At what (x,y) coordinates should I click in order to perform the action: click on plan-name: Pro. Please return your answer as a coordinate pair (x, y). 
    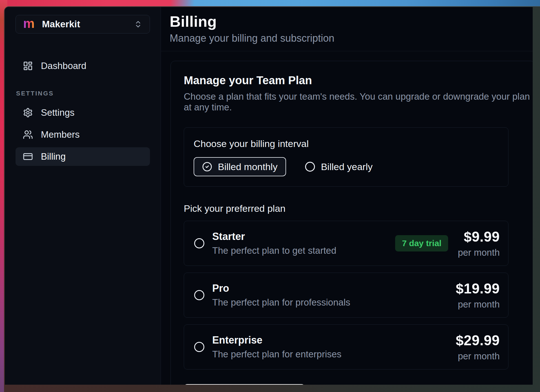
    Looking at the image, I should click on (281, 288).